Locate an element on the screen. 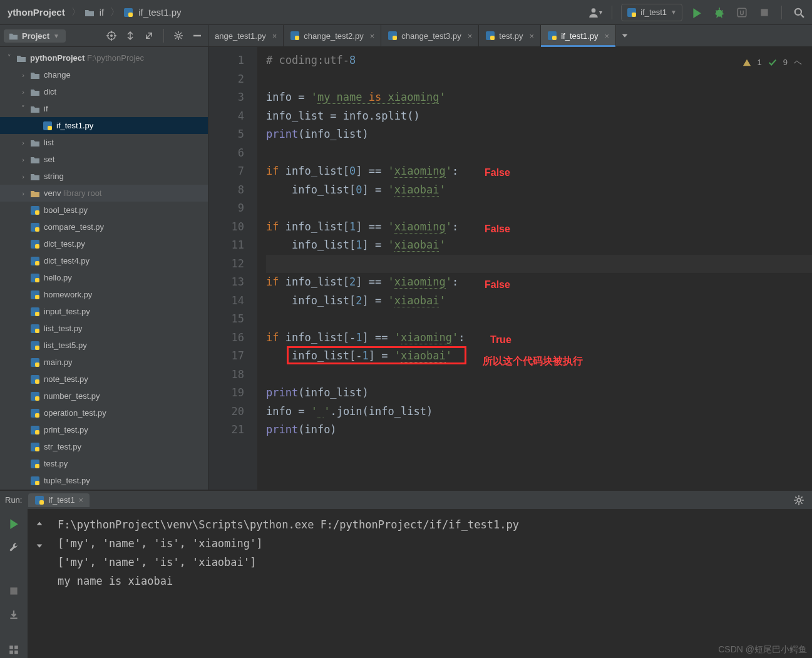 This screenshot has height=658, width=812. run-configuration-selector: if_test1 ▼ is located at coordinates (652, 13).